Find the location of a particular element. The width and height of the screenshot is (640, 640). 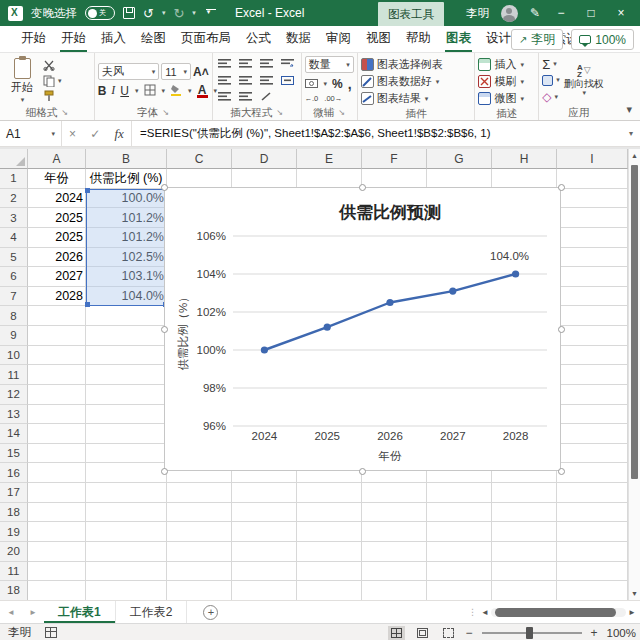

horizontal-scrollbar: ⋮ ◄ ► is located at coordinates (552, 612).